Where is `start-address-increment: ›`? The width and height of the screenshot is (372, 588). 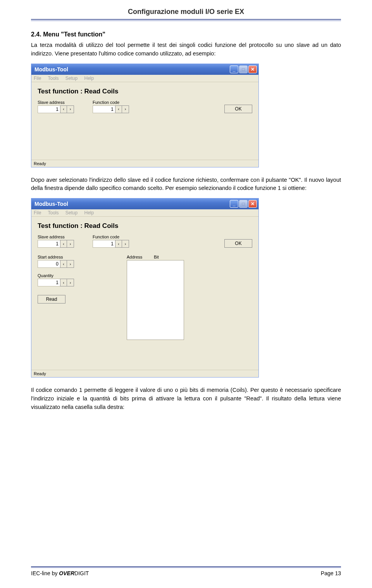
start-address-increment: › is located at coordinates (71, 264).